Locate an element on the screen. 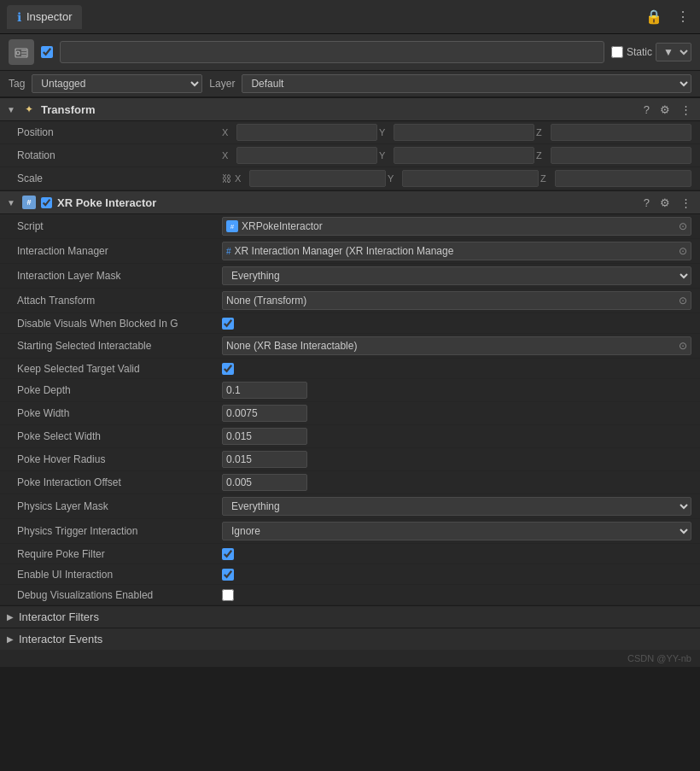  rotation-y-cell: Y 0 is located at coordinates (457, 155).